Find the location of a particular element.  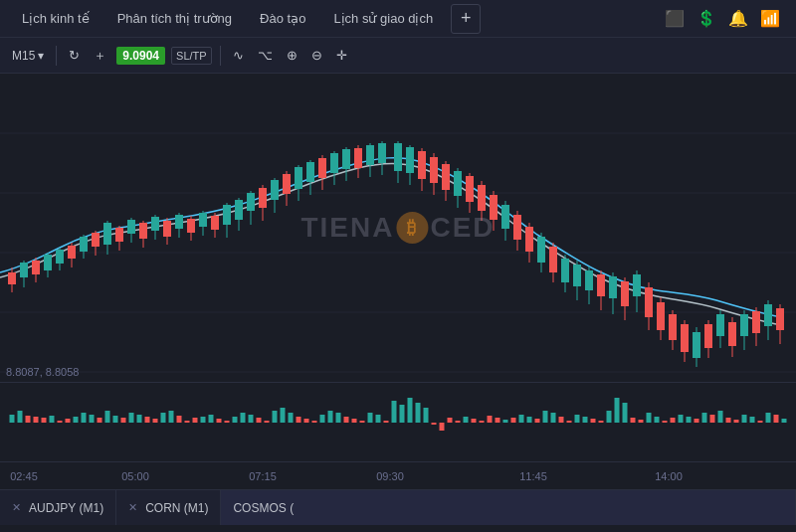

bell-icon: 🔔 is located at coordinates (738, 18).